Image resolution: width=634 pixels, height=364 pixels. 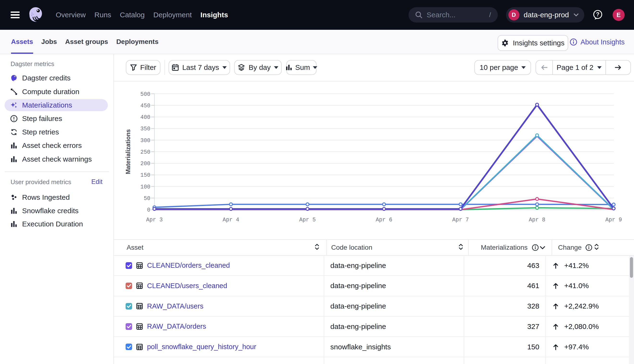 I want to click on svg-text: Apr 8, so click(x=537, y=220).